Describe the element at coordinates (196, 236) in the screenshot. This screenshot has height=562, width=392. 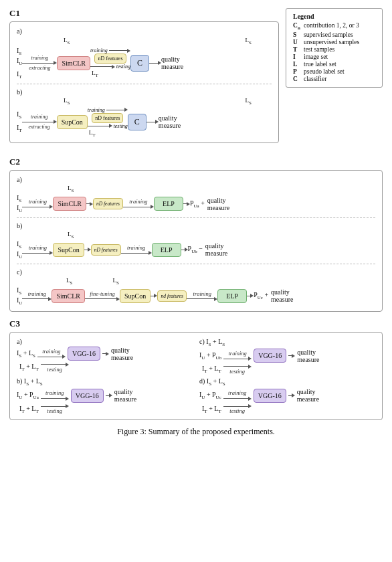
I see `c2b-ls-top: LS` at that location.